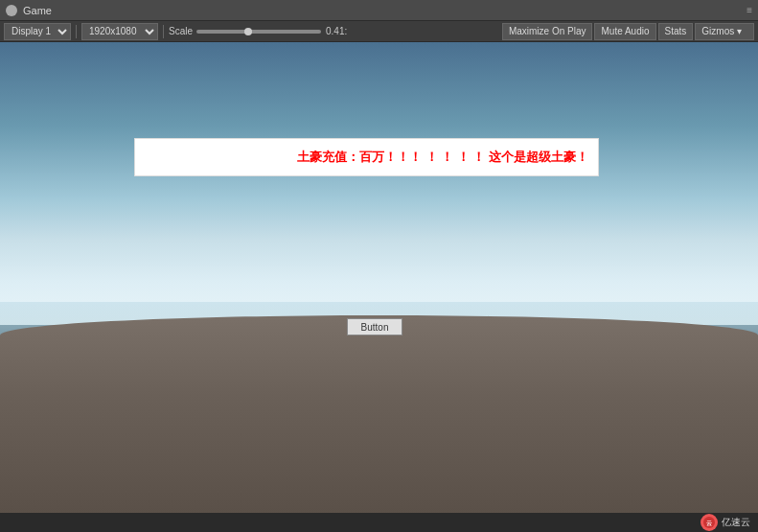 The image size is (758, 532). Describe the element at coordinates (340, 31) in the screenshot. I see `scale-value: 0.41:` at that location.